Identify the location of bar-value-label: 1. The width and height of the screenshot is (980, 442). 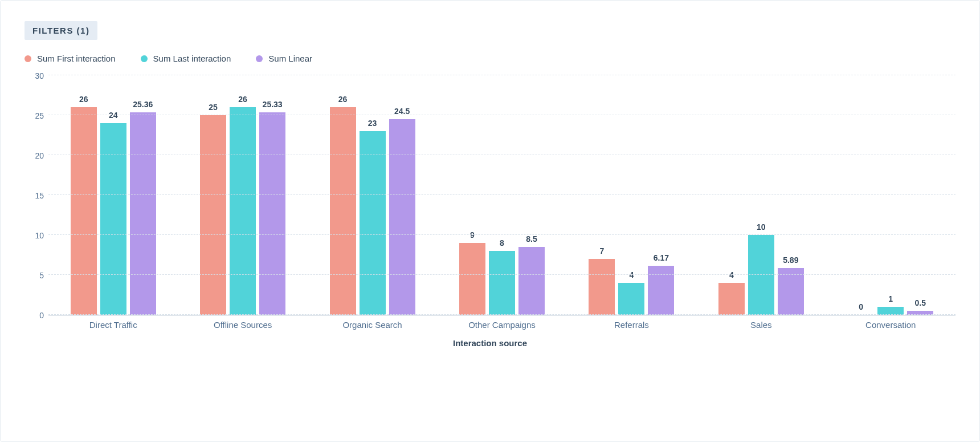
(891, 299).